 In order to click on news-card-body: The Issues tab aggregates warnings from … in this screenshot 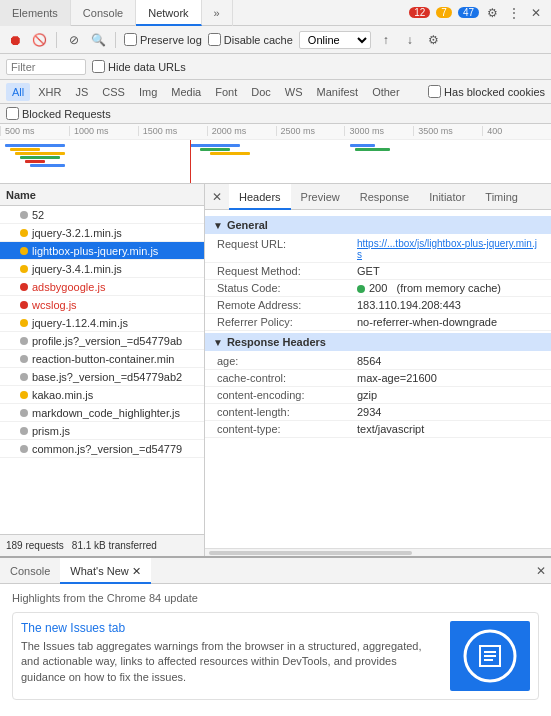, I will do `click(232, 662)`.